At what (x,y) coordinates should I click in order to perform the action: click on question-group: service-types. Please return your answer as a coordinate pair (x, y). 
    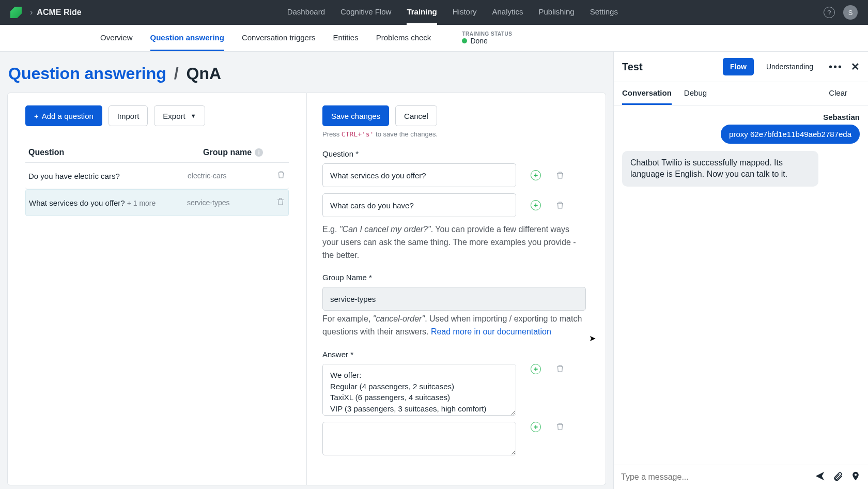
    Looking at the image, I should click on (228, 203).